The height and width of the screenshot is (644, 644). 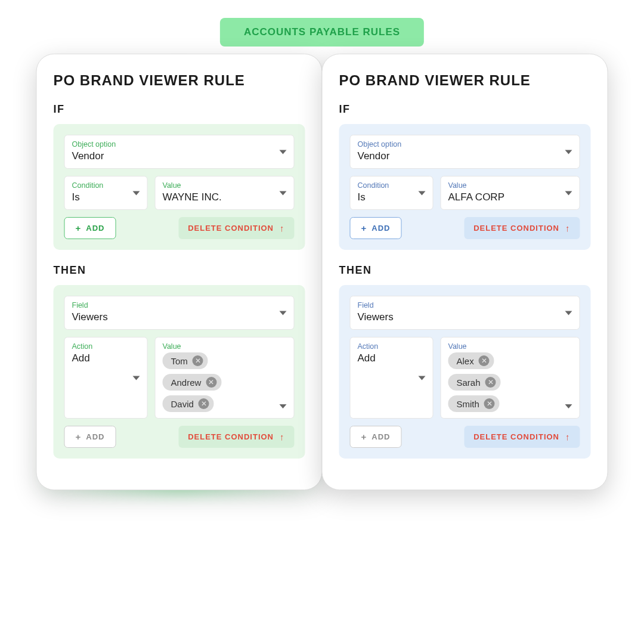 What do you see at coordinates (468, 404) in the screenshot?
I see `chip-label: Smith` at bounding box center [468, 404].